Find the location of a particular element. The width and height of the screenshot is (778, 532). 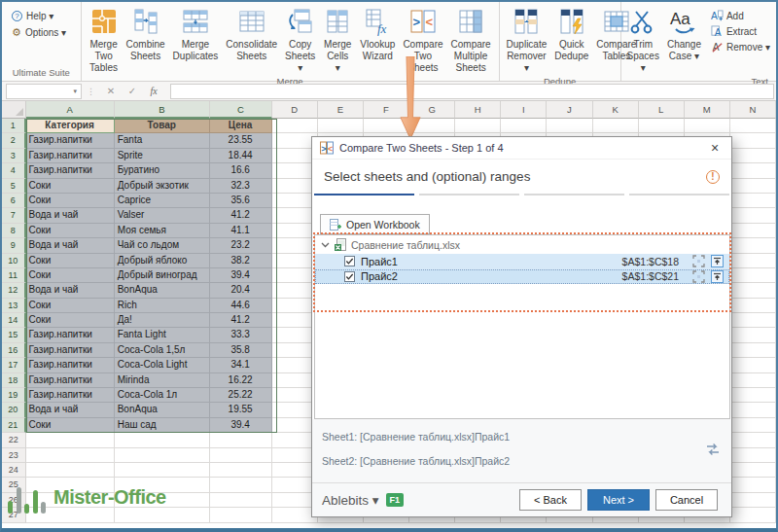

cell-B19: Coca-Cola 1л is located at coordinates (162, 395).